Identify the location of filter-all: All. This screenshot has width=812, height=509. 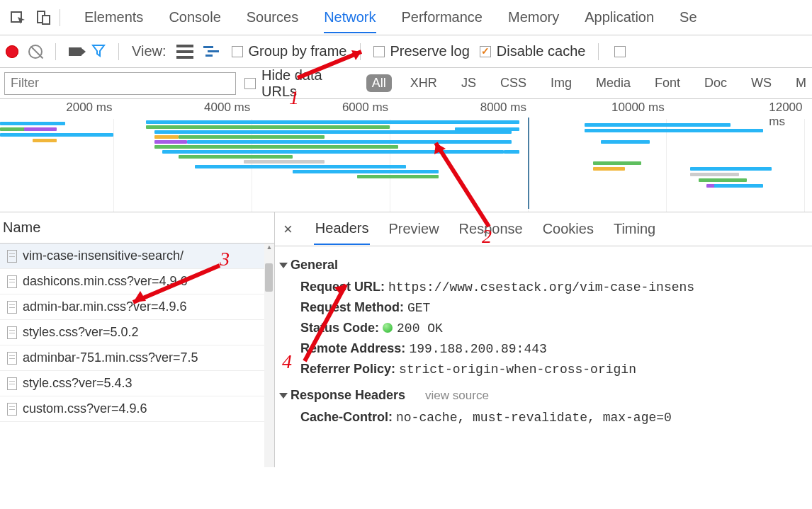
(379, 84).